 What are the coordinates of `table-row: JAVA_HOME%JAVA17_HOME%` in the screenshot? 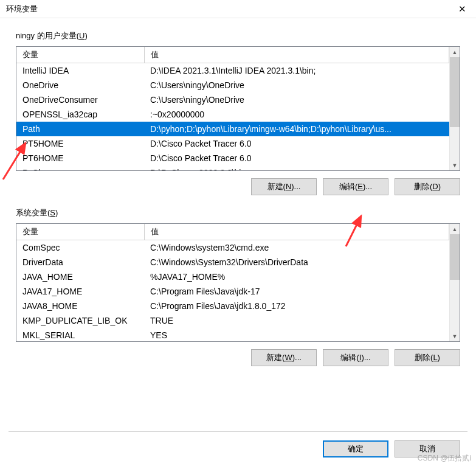 It's located at (233, 277).